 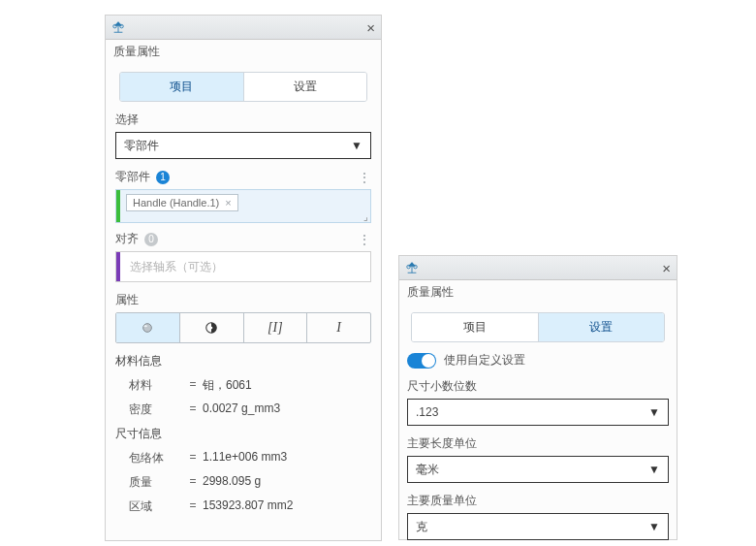 I want to click on components-input: Handle (Handle.1) × ⌟, so click(x=243, y=206).